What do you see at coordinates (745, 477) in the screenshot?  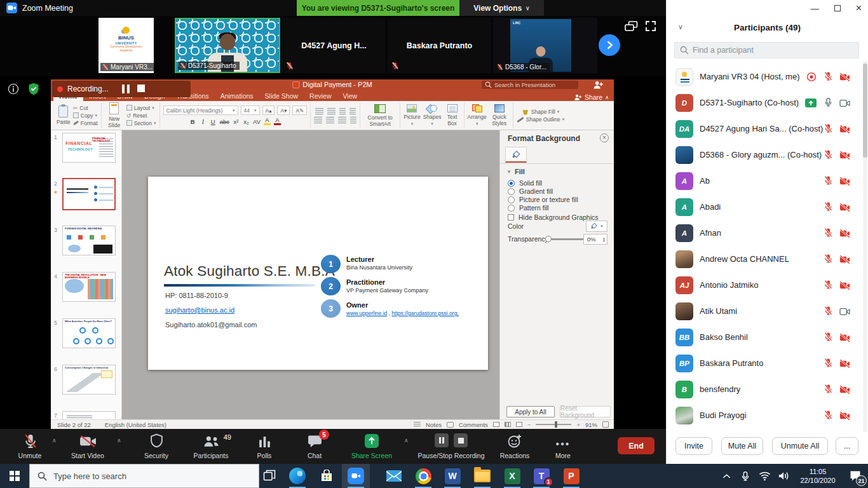 I see `tray-mic-icon` at bounding box center [745, 477].